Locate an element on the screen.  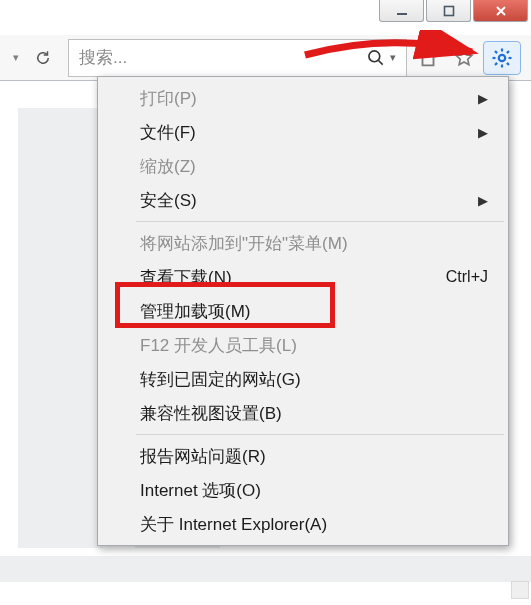
menu-item-label: 安全(S) is located at coordinates (168, 200).